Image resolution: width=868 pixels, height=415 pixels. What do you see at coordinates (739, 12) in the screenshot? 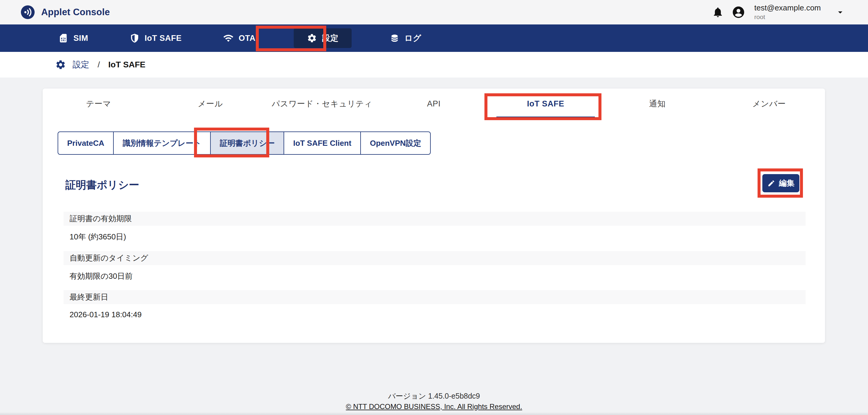
I see `account-circle-icon` at bounding box center [739, 12].